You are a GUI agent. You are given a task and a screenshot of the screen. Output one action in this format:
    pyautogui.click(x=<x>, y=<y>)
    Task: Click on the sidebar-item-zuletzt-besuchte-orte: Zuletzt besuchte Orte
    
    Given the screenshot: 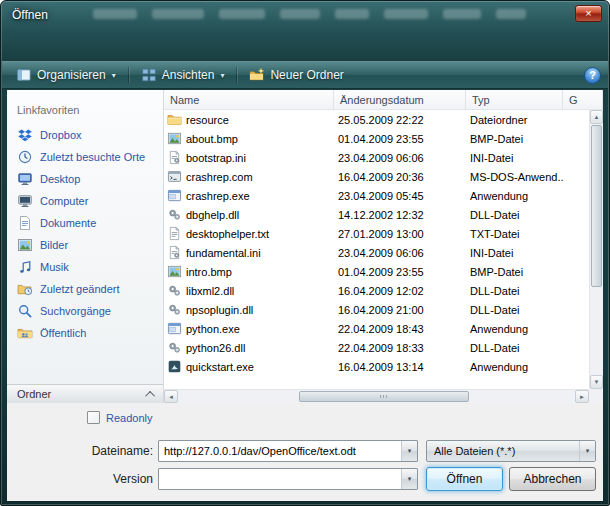 What is the action you would take?
    pyautogui.click(x=85, y=157)
    